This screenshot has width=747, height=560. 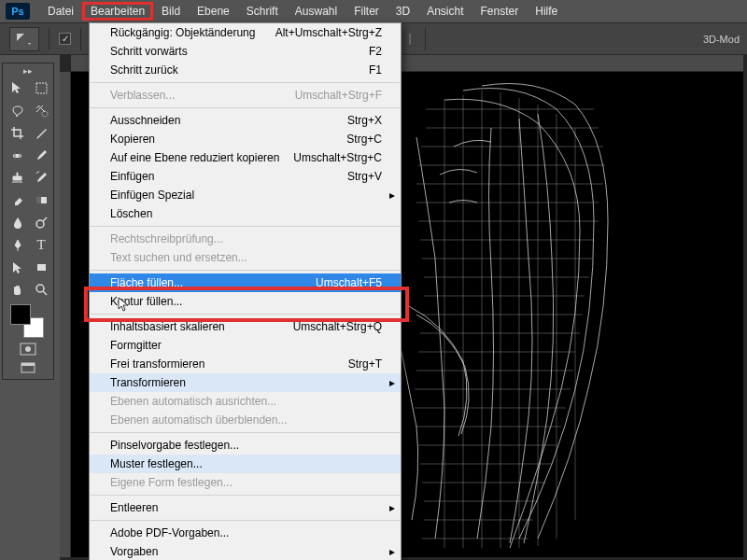 What do you see at coordinates (245, 51) in the screenshot?
I see `menu-item: Schritt vorwärtsF2` at bounding box center [245, 51].